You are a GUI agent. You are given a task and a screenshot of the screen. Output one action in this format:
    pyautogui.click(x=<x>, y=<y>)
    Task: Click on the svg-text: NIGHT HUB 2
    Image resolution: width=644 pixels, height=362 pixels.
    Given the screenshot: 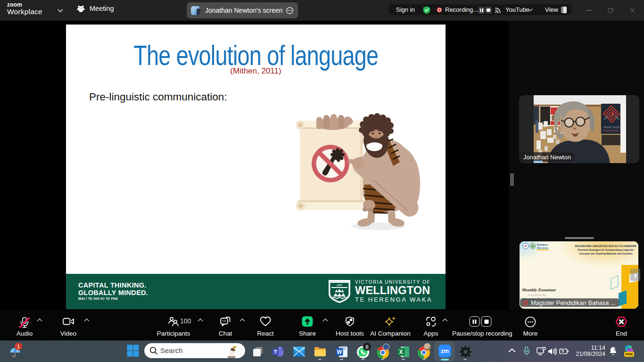 What is the action you would take?
    pyautogui.click(x=613, y=127)
    